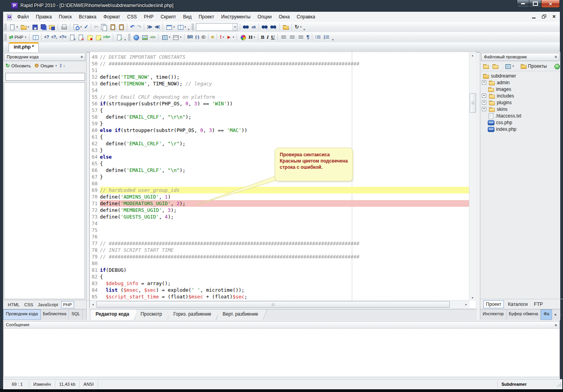 Image resolution: width=563 pixels, height=392 pixels. Describe the element at coordinates (81, 37) in the screenshot. I see `copy-as-code-alt-button: #!` at that location.